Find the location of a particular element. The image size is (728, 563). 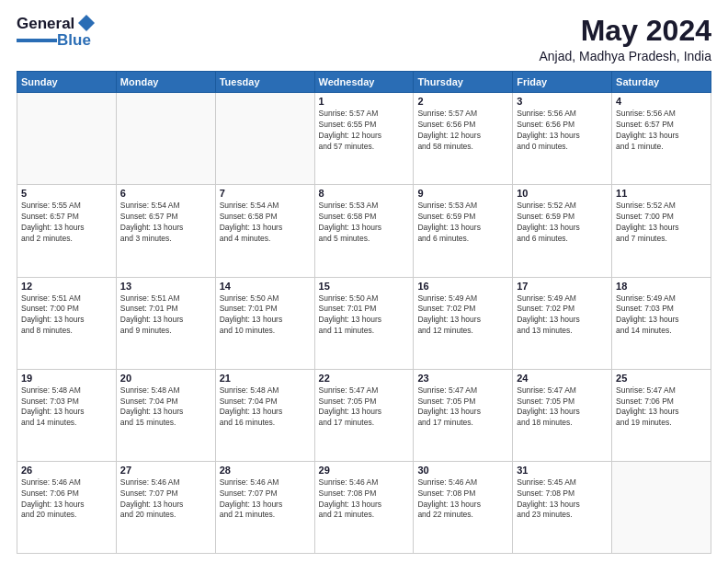

col-friday: Friday is located at coordinates (563, 83).